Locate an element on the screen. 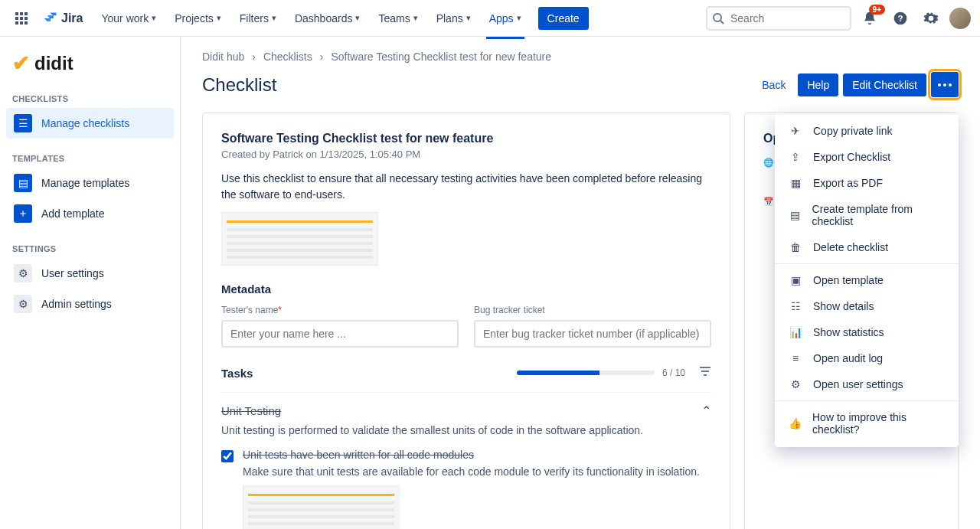 Image resolution: width=980 pixels, height=529 pixels. globe-icon: 🌐 is located at coordinates (769, 162).